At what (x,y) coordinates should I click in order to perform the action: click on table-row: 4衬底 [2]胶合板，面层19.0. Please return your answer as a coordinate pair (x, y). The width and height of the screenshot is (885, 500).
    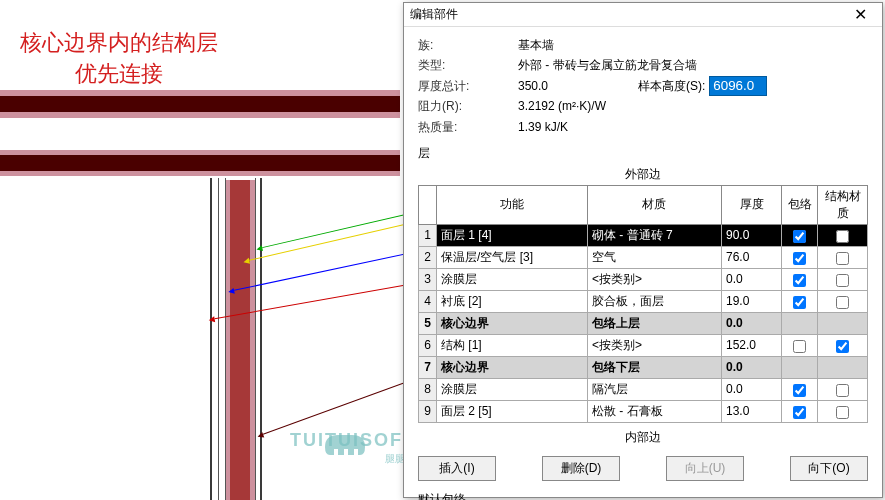
    Looking at the image, I should click on (644, 301).